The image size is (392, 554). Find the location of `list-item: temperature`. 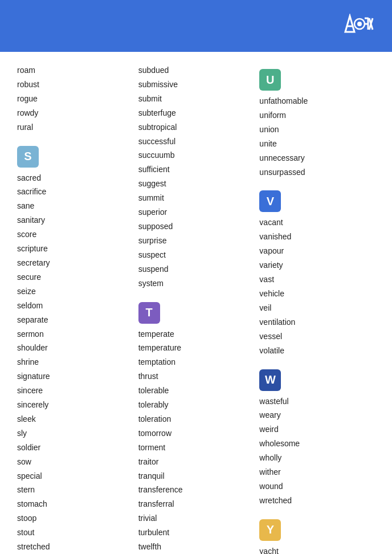

list-item: temperature is located at coordinates (196, 348).